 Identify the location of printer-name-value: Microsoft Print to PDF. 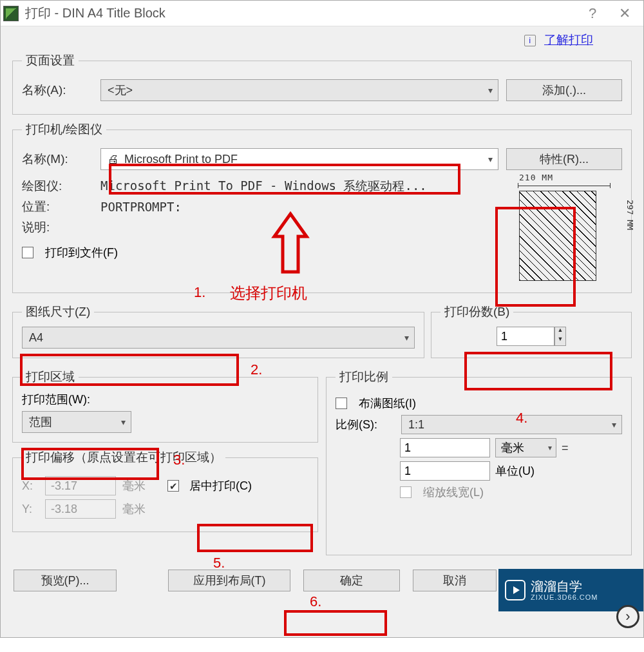
(181, 160).